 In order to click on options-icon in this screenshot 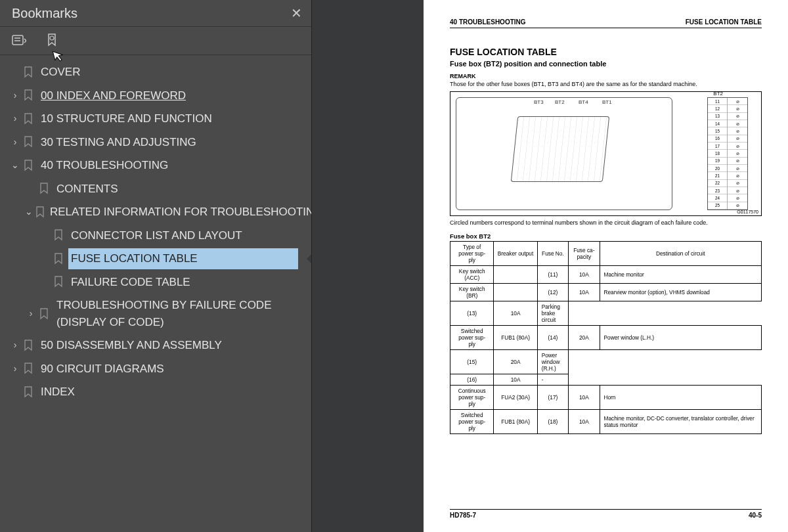, I will do `click(19, 41)`.